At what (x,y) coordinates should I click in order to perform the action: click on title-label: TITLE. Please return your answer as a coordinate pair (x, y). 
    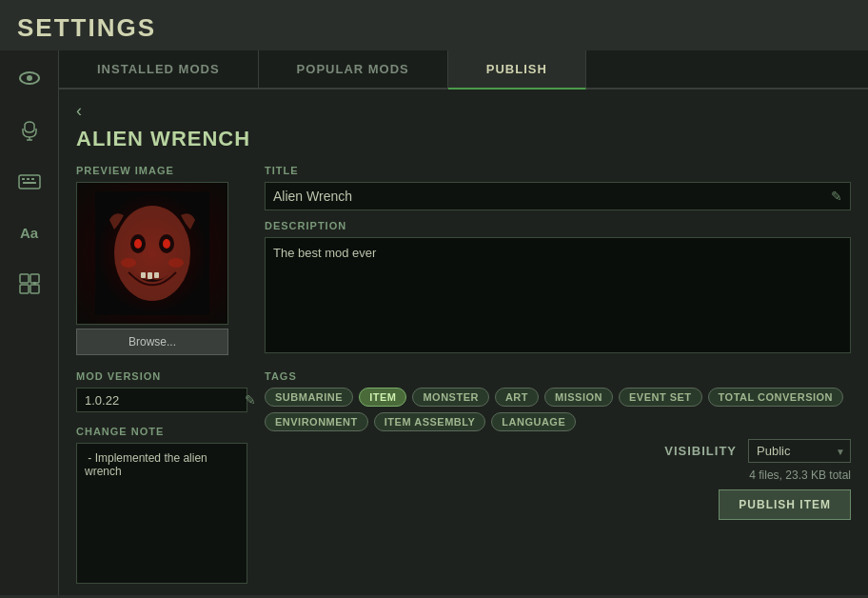
    Looking at the image, I should click on (558, 170).